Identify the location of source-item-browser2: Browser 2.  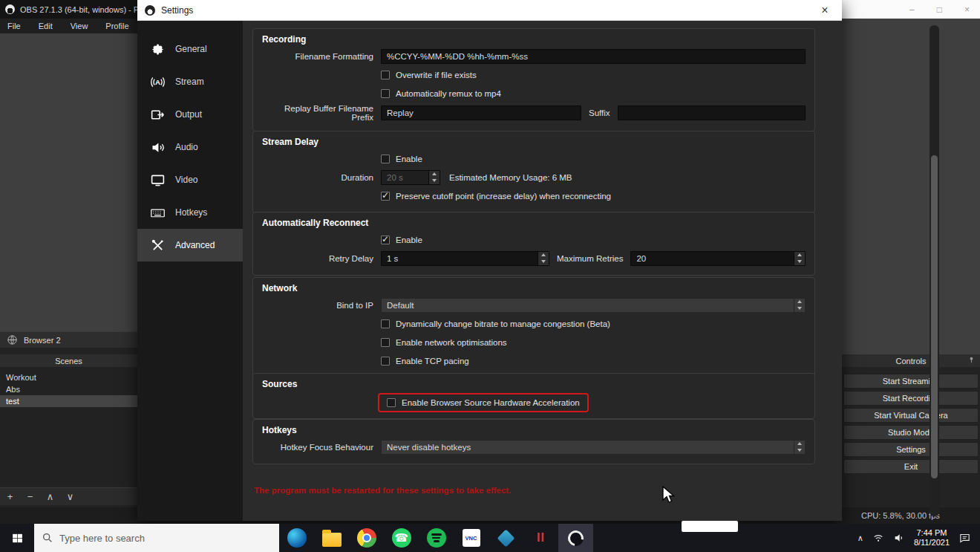
(68, 340).